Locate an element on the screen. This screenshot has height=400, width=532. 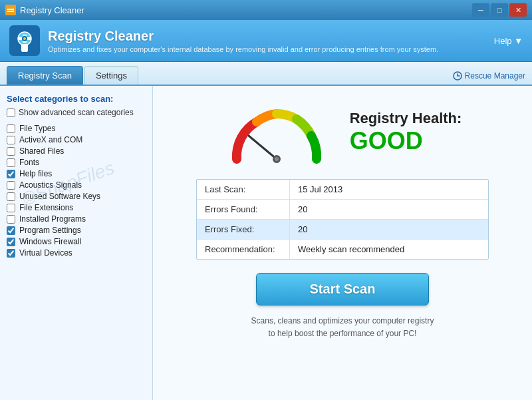
category-label-3: Fonts is located at coordinates (29, 162).